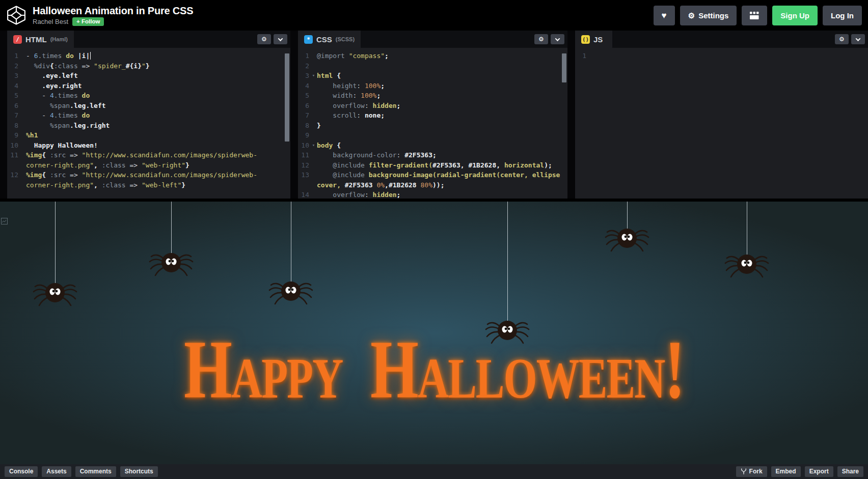  I want to click on follow-button: + Follow, so click(88, 21).